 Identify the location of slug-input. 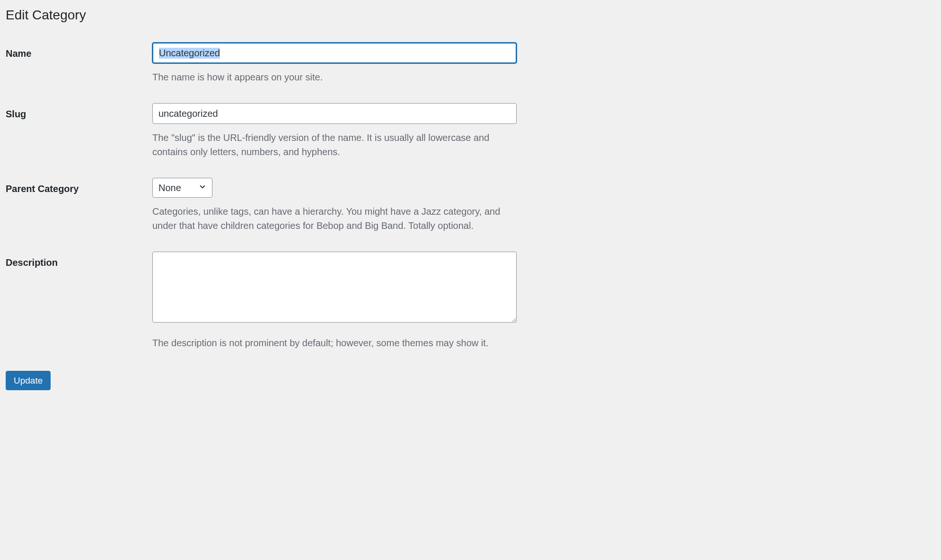
(334, 114).